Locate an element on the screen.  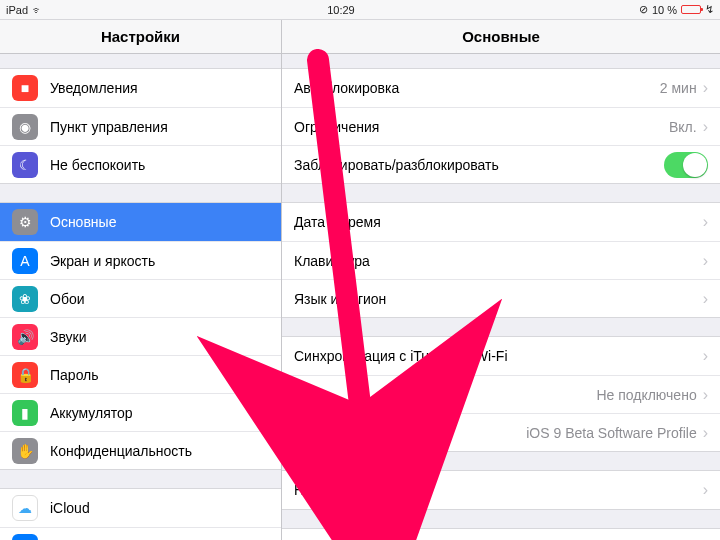
header: Настройки Основные is located at coordinates (360, 37).